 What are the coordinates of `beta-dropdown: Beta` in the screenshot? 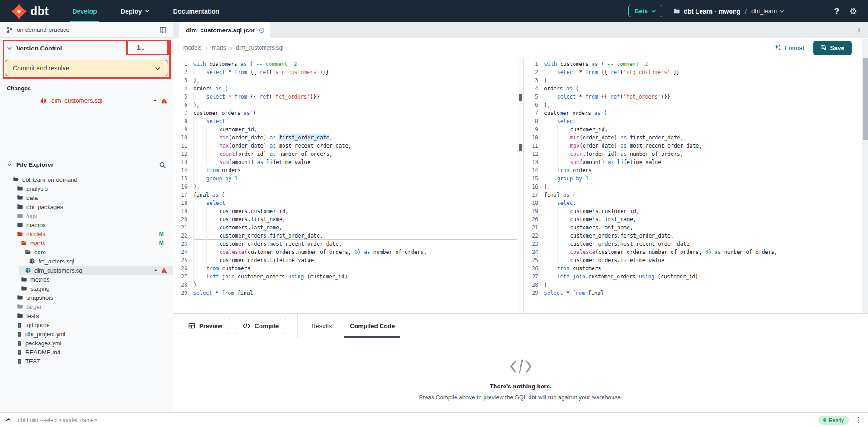 It's located at (645, 11).